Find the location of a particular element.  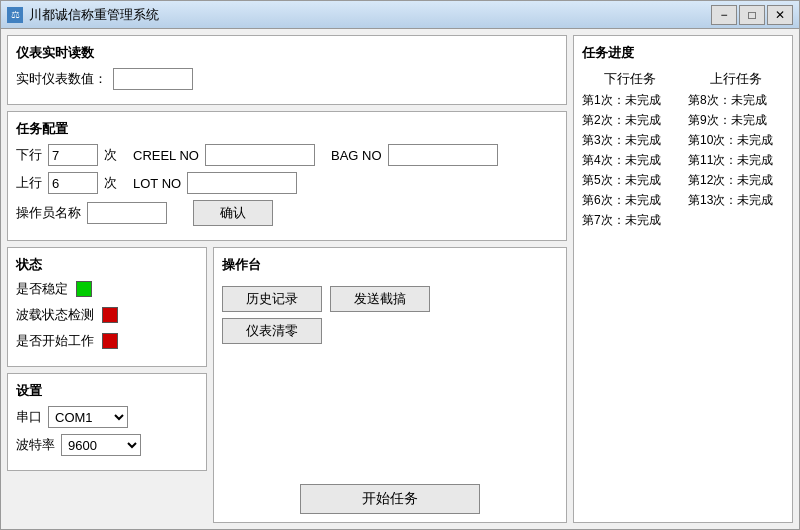

status-settings-col: 状态 是否稳定 波载状态检测 是否开始工作 is located at coordinates (107, 385).